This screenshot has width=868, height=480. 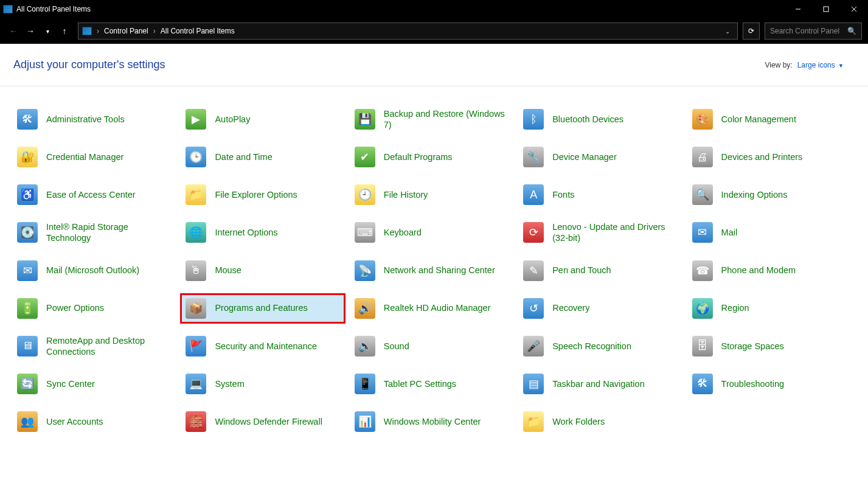 I want to click on breadcrumb-root: Control Panel, so click(x=127, y=31).